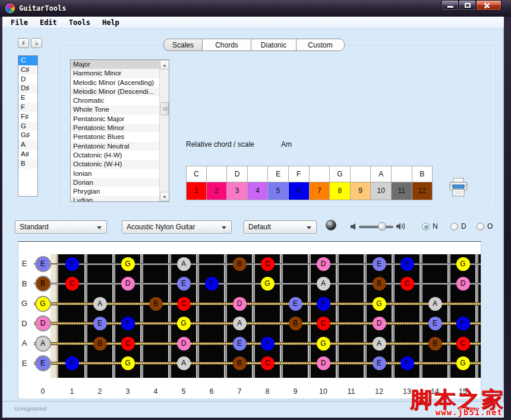 This screenshot has height=420, width=511. What do you see at coordinates (28, 98) in the screenshot?
I see `root-note-item: E` at bounding box center [28, 98].